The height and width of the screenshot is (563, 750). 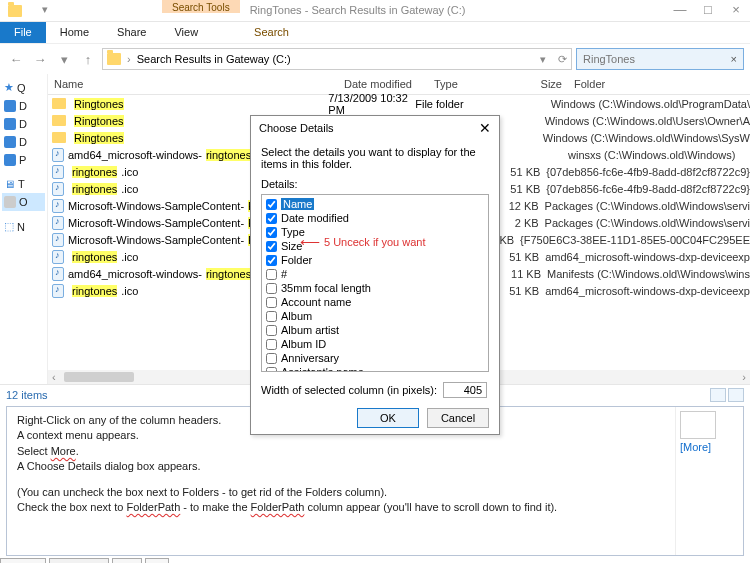 What do you see at coordinates (680, 10) in the screenshot?
I see `minimize-button: —` at bounding box center [680, 10].